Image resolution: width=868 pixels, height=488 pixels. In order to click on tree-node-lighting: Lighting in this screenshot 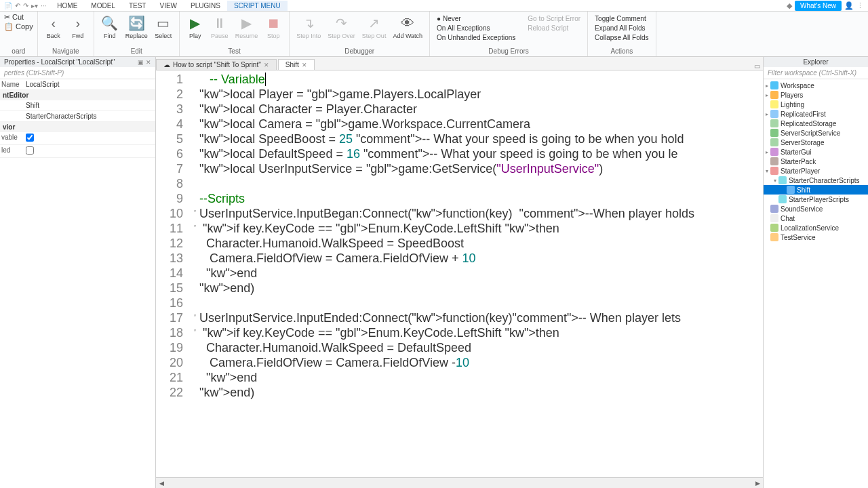, I will do `click(816, 104)`.